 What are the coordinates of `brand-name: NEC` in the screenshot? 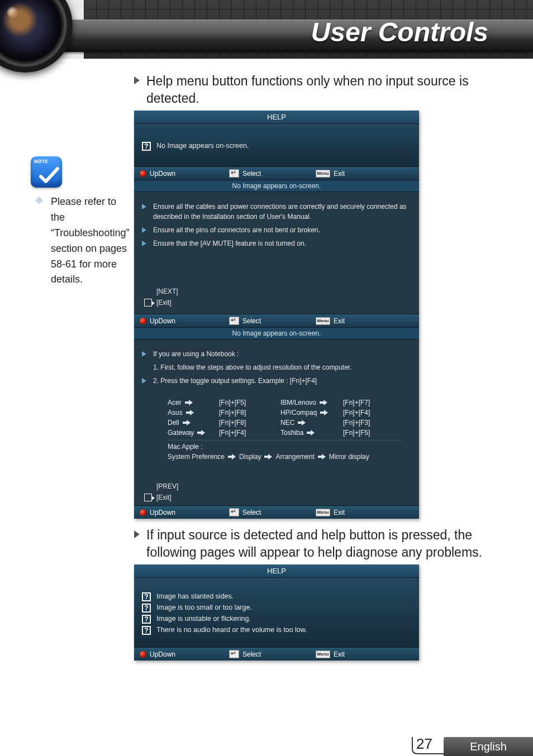 It's located at (287, 423).